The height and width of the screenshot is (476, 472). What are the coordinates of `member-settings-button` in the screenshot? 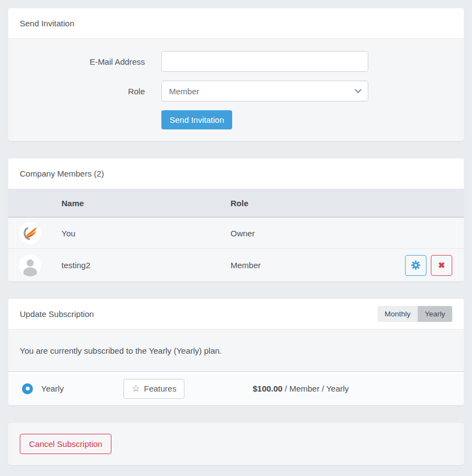 It's located at (416, 265).